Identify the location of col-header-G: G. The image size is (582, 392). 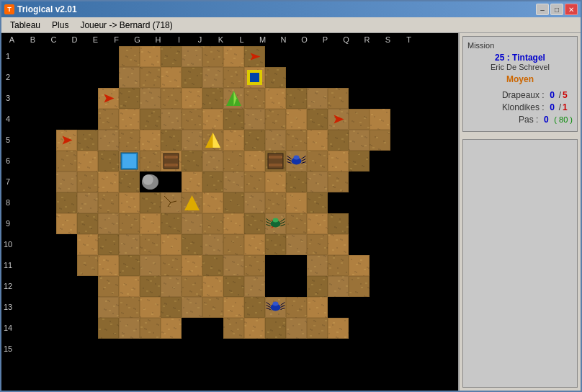
(137, 40).